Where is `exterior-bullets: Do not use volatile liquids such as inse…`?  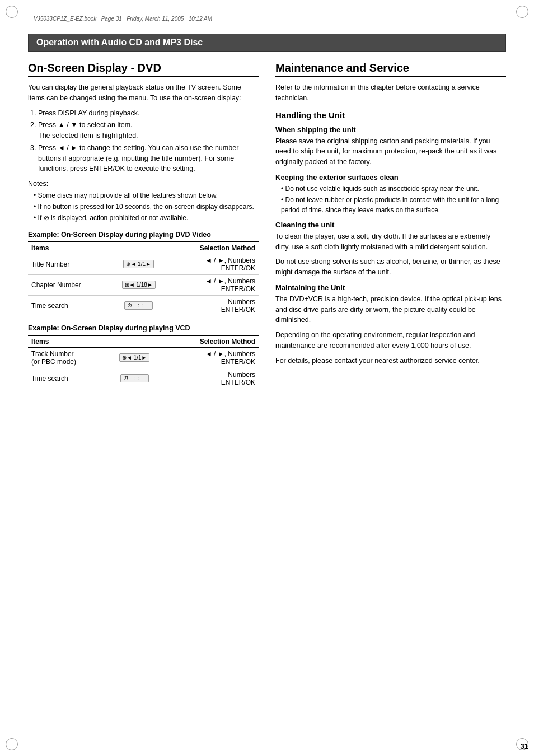 exterior-bullets: Do not use volatile liquids such as inse… is located at coordinates (394, 199).